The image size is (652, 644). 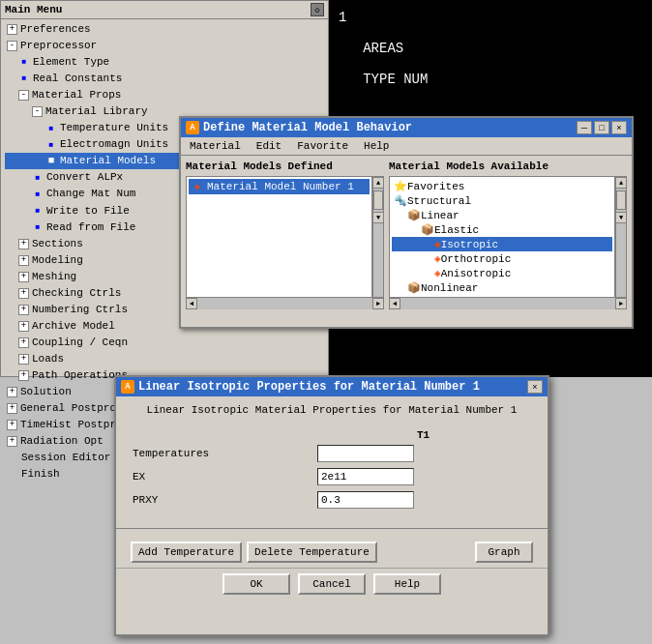 What do you see at coordinates (164, 342) in the screenshot?
I see `sidebar-item-coupling-ceqn: + Coupling / Ceqn` at bounding box center [164, 342].